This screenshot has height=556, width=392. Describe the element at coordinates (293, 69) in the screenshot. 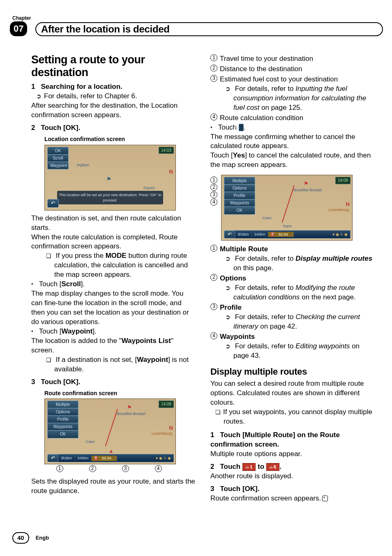

I see `item-2: 2Distance to the destination` at that location.